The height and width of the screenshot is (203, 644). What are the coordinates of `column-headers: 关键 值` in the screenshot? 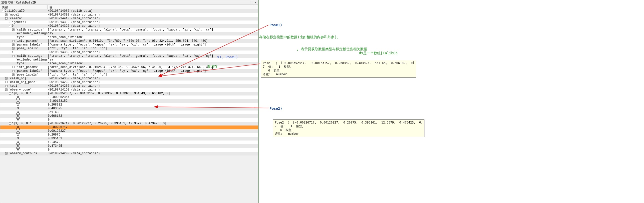 It's located at (129, 7).